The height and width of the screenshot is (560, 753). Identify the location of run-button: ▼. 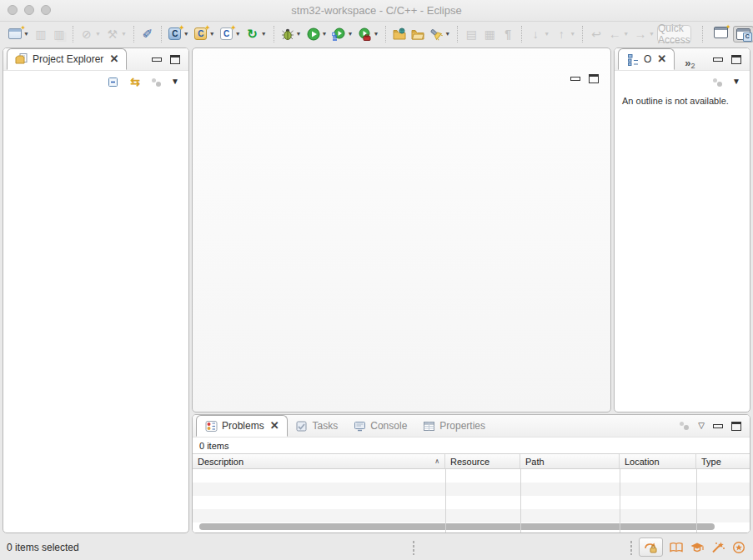
(317, 34).